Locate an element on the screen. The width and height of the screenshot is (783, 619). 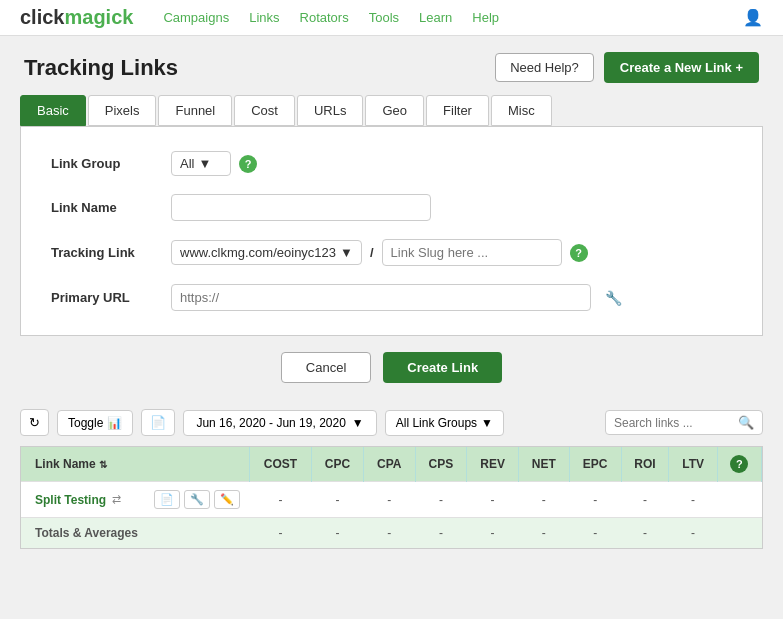
link-name-input is located at coordinates (301, 208).